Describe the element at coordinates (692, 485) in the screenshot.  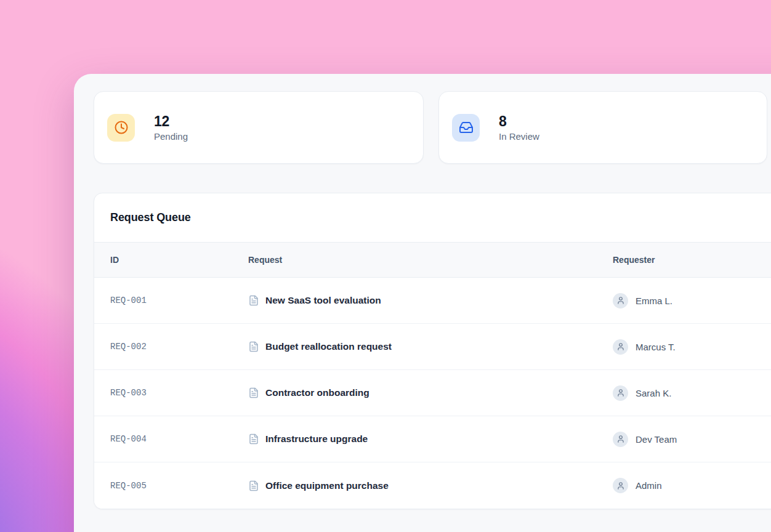
I see `requester-cell: Admin` at that location.